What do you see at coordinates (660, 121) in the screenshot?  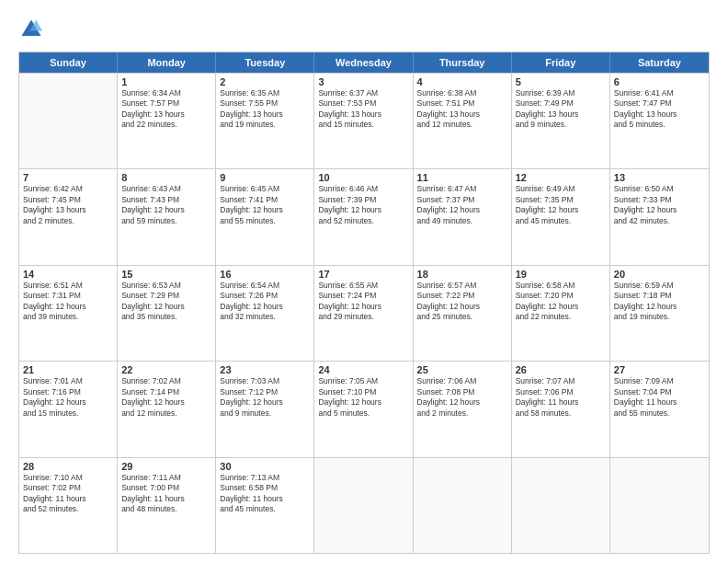 I see `calendar-day-6: 6Sunrise: 6:41 AMSunset: 7:47 PMDaylight…` at bounding box center [660, 121].